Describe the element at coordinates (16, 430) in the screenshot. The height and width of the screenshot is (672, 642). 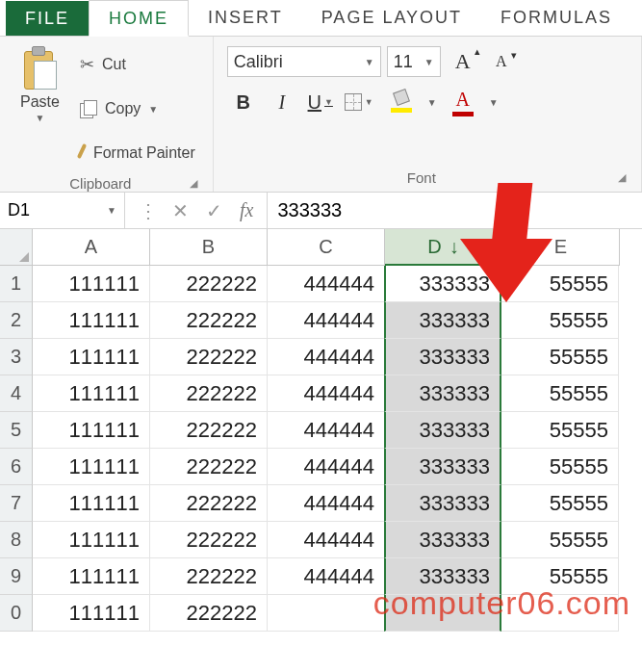
I see `row-header: 5` at that location.